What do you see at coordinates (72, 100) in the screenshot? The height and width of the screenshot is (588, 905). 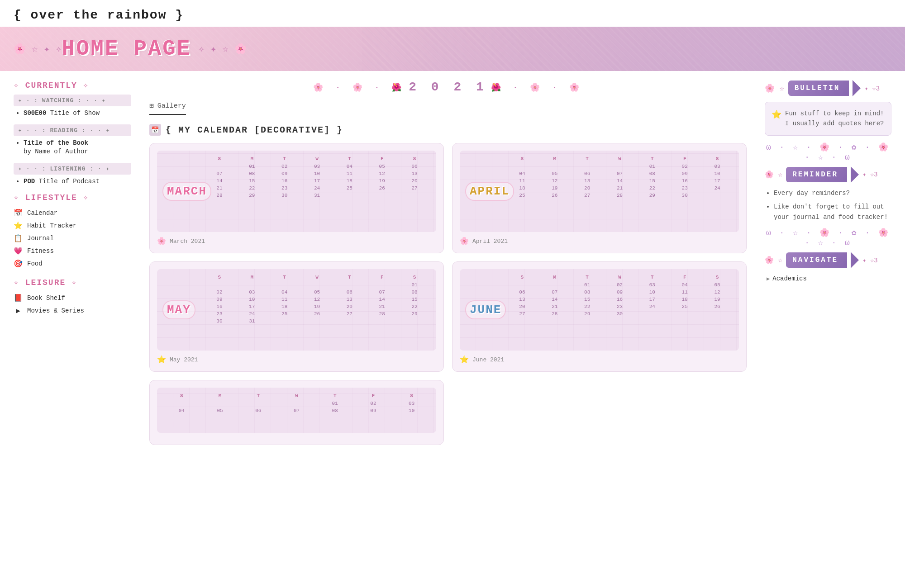 I see `watching-label: ✦ · : WATCHING : · · ✦` at bounding box center [72, 100].